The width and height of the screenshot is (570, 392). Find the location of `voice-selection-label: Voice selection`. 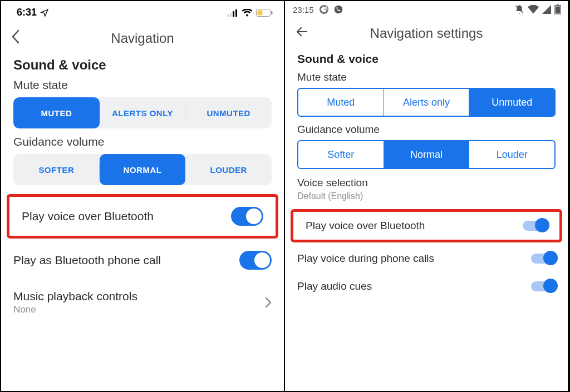

voice-selection-label: Voice selection is located at coordinates (426, 183).